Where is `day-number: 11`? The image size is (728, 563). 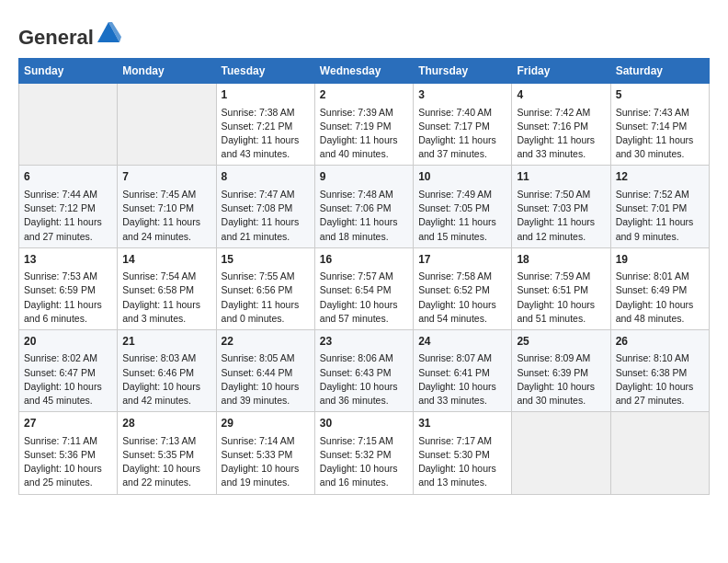 day-number: 11 is located at coordinates (561, 177).